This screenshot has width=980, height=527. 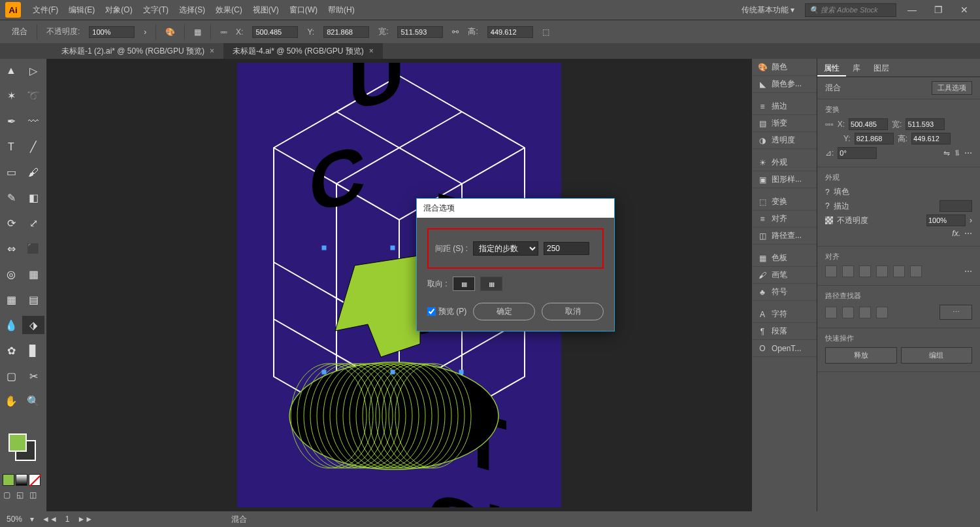 What do you see at coordinates (33, 147) in the screenshot?
I see `line-tool: ╱` at bounding box center [33, 147].